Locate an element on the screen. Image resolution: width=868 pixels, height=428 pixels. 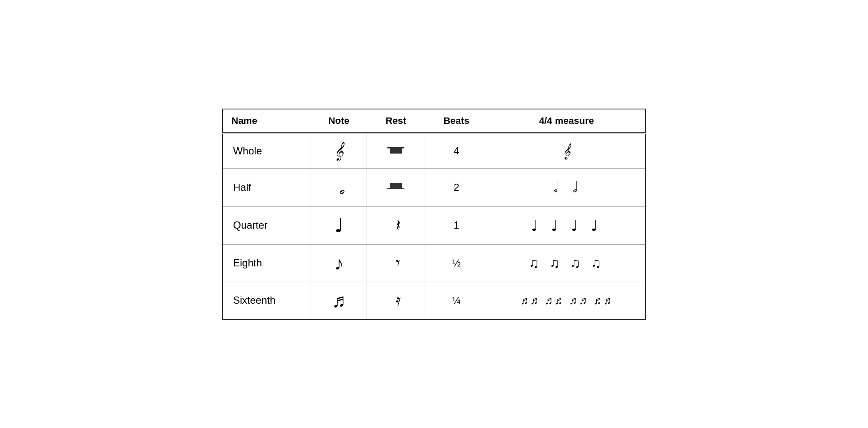
table-row: Half 𝅗𝅥 2 𝅗𝅥 𝅗𝅥 is located at coordinates (434, 187).